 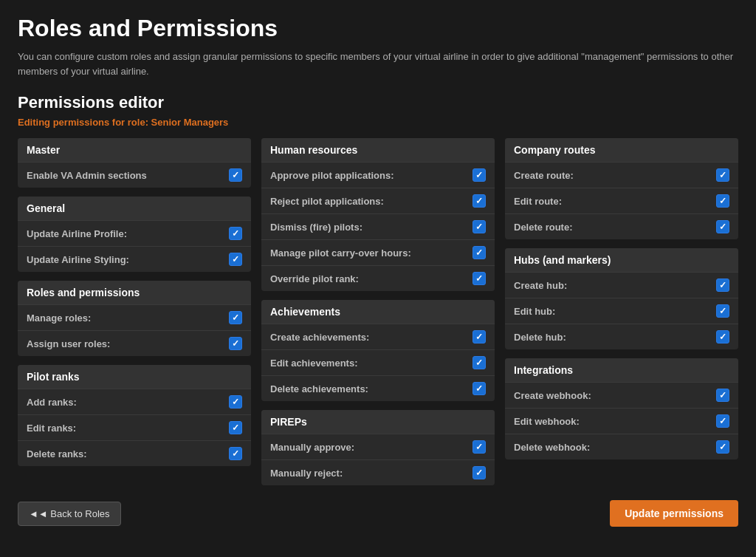 What do you see at coordinates (378, 253) in the screenshot?
I see `permission-row: Manage pilot carry-over hours:` at bounding box center [378, 253].